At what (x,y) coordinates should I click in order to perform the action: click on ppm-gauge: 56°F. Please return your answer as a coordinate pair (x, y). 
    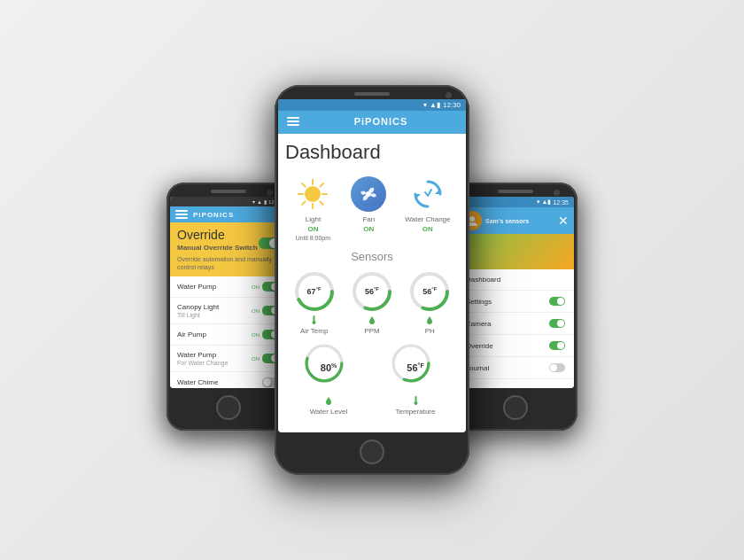
    Looking at the image, I should click on (372, 292).